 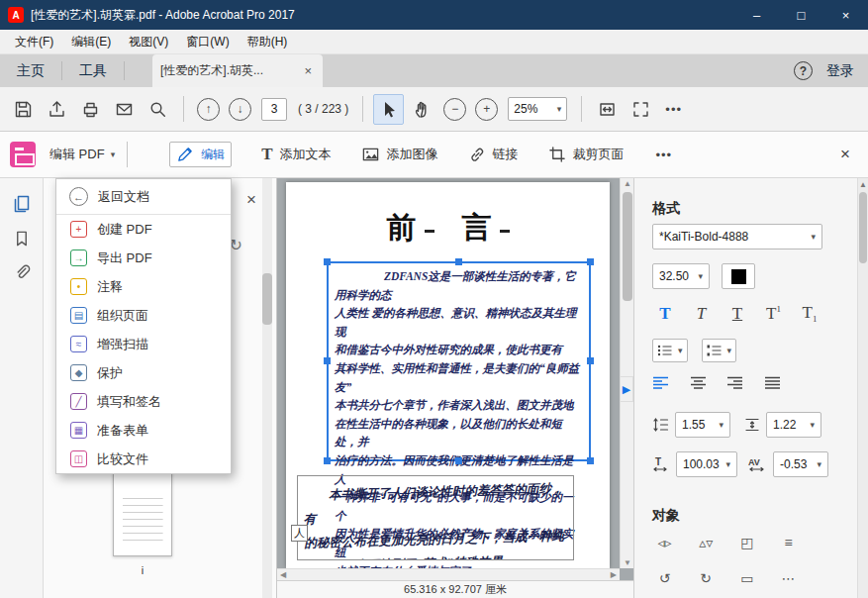 I want to click on menu-file: 文件(F), so click(x=34, y=42).